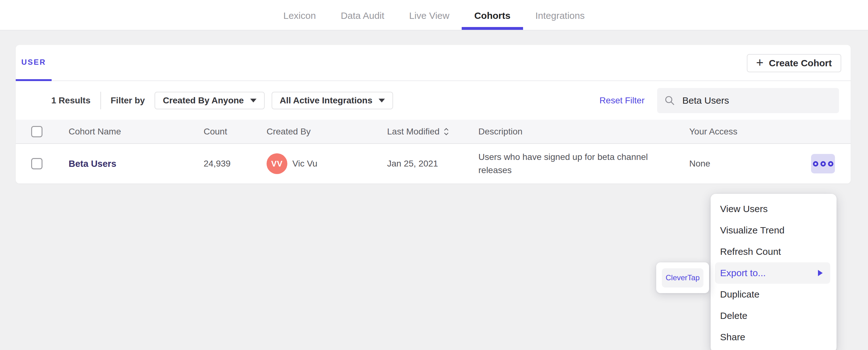 This screenshot has height=350, width=868. Describe the element at coordinates (277, 164) in the screenshot. I see `avatar: VV` at that location.